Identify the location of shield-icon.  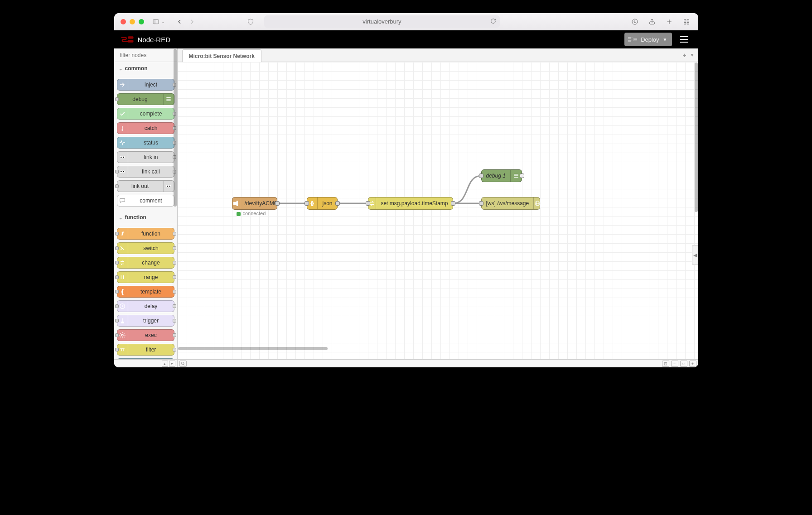
(251, 22).